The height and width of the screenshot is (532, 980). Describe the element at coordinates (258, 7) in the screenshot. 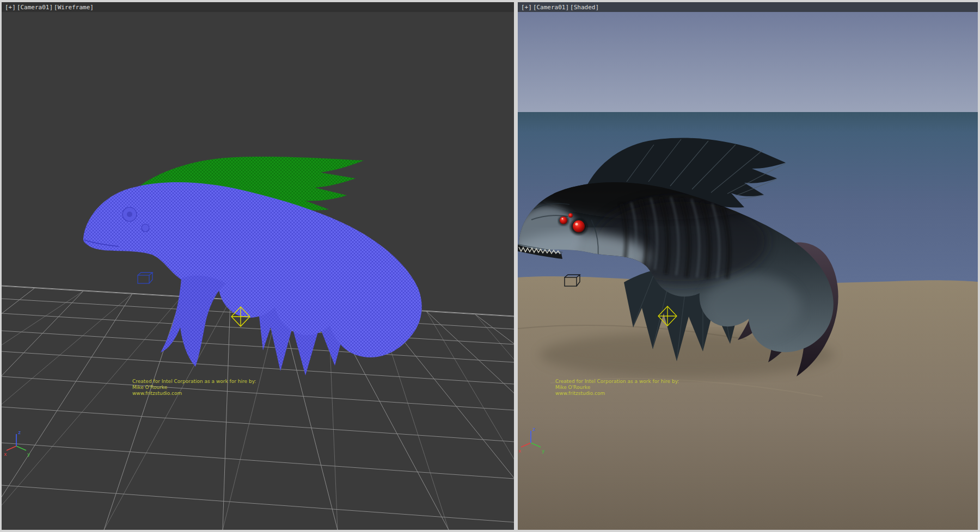

I see `viewport-label-left: [+] [Camera01] [Wireframe]` at that location.